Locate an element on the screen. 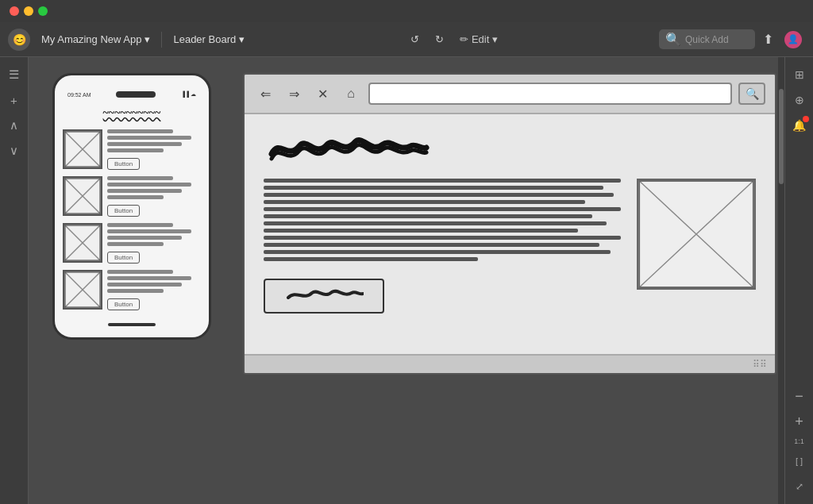 The image size is (813, 504). browser-text-content is located at coordinates (442, 246).